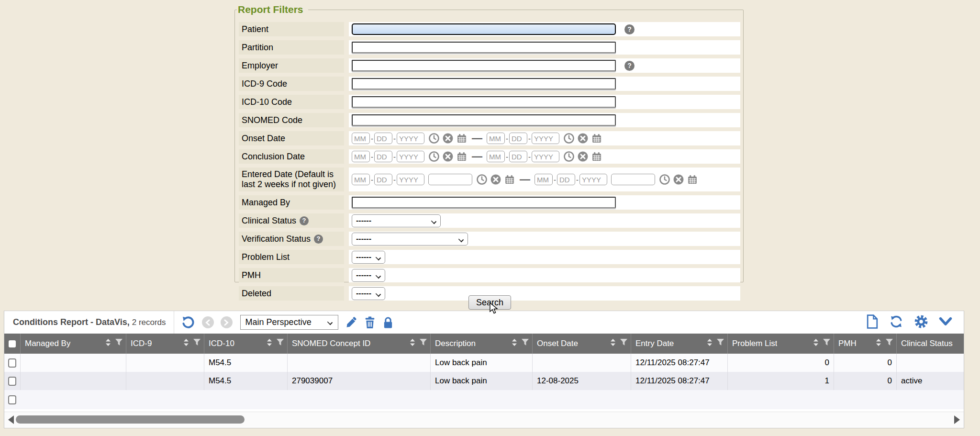 This screenshot has width=980, height=436. I want to click on entered-to-time-input, so click(633, 179).